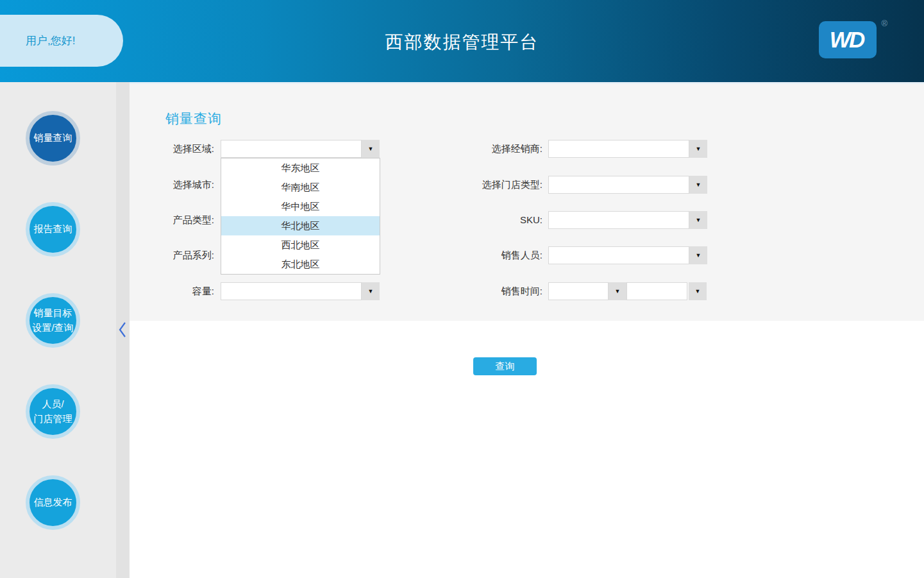 This screenshot has width=924, height=578. What do you see at coordinates (300, 216) in the screenshot?
I see `region-dropdown-list: 华东地区 华南地区 华中地区 华北地区 西北地区 东北地区` at bounding box center [300, 216].